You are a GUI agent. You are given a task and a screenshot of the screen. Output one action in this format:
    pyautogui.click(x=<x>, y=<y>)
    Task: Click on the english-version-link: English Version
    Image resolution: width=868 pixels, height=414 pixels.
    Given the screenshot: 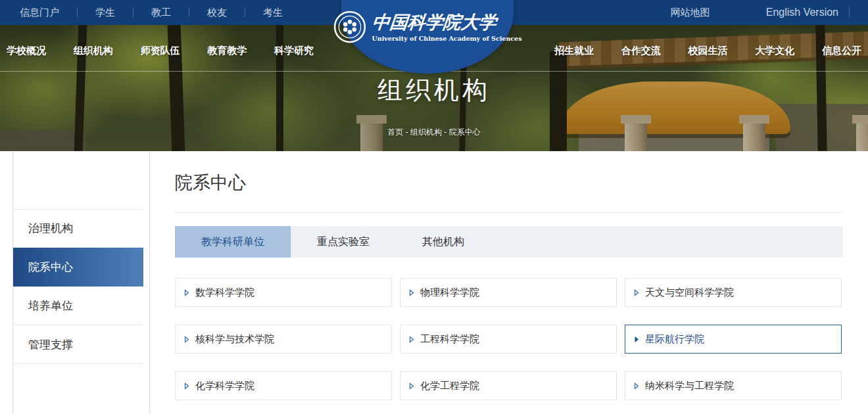 What is the action you would take?
    pyautogui.click(x=798, y=12)
    